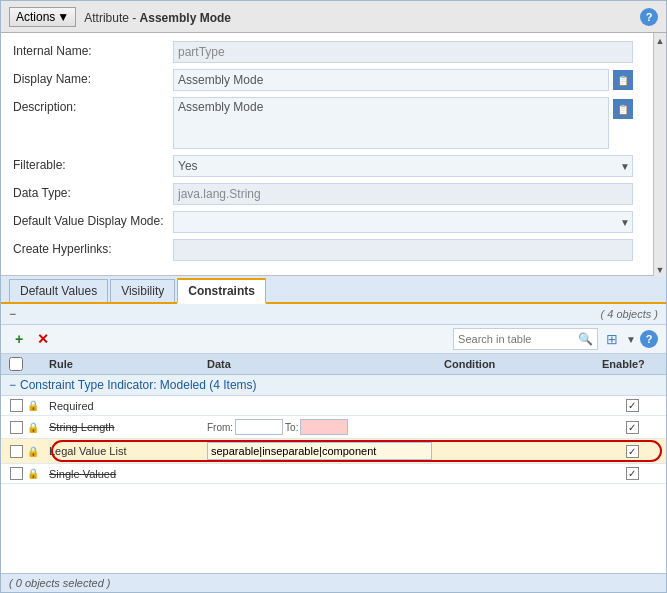 This screenshot has height=593, width=667. I want to click on title-prefix: Attribute -, so click(112, 18).